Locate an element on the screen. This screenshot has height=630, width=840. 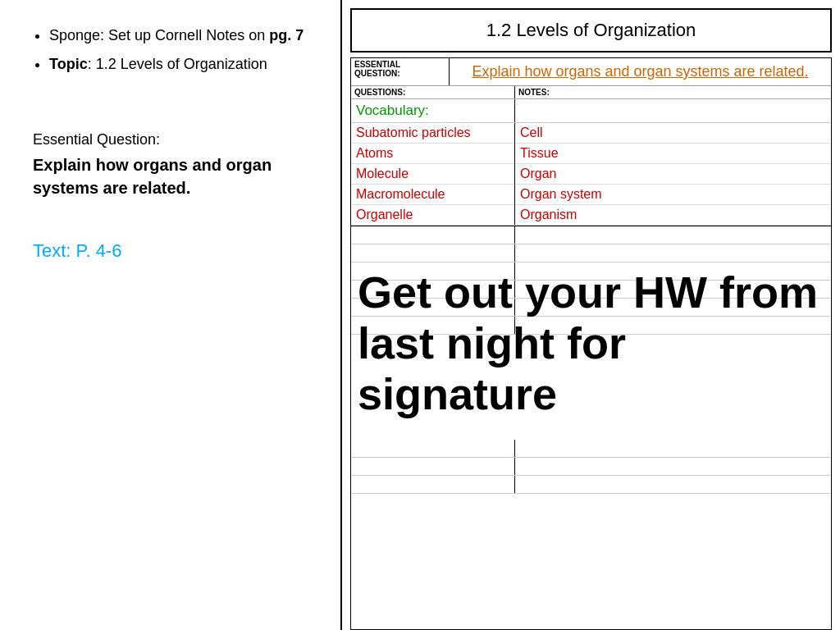
vocab-right-4: Organ system is located at coordinates (673, 195).